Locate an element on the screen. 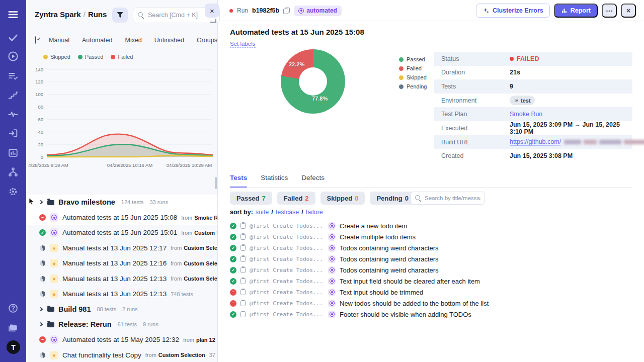 The height and width of the screenshot is (362, 644). run-title: Manual tests at 13 Jun 2025 12:16 is located at coordinates (115, 263).